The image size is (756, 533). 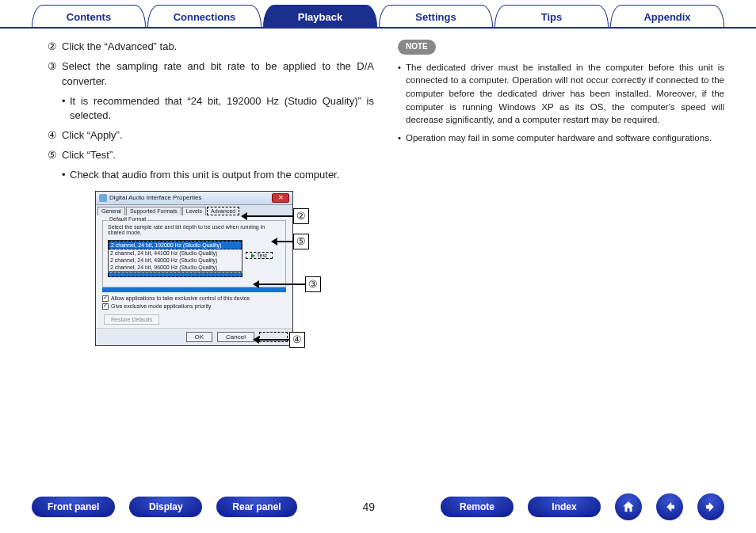 What do you see at coordinates (223, 211) in the screenshot?
I see `dlg-tab-advanced: Advanced` at bounding box center [223, 211].